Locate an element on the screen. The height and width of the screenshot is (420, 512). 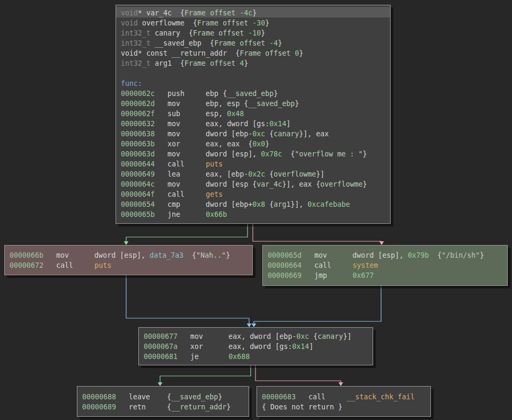
asm-line: 0000064c mov dword [esp {var_4c}], eax {… is located at coordinates (255, 185).